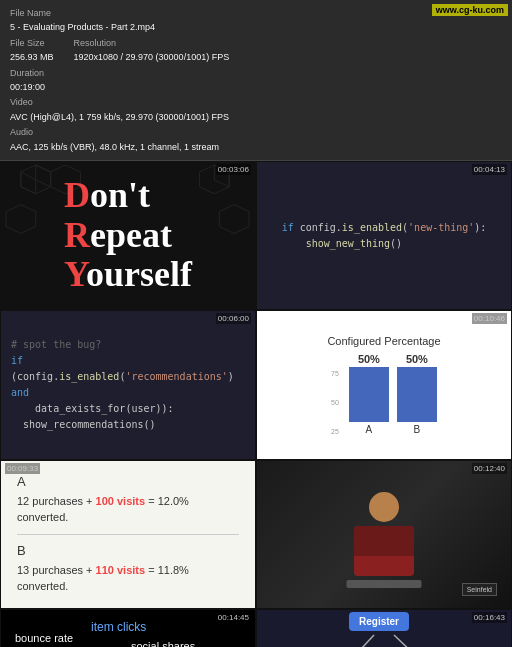 The image size is (512, 647). Describe the element at coordinates (128, 500) in the screenshot. I see `stats-section-a: A 12 purchases + 100 visits = 12.0% conv…` at that location.